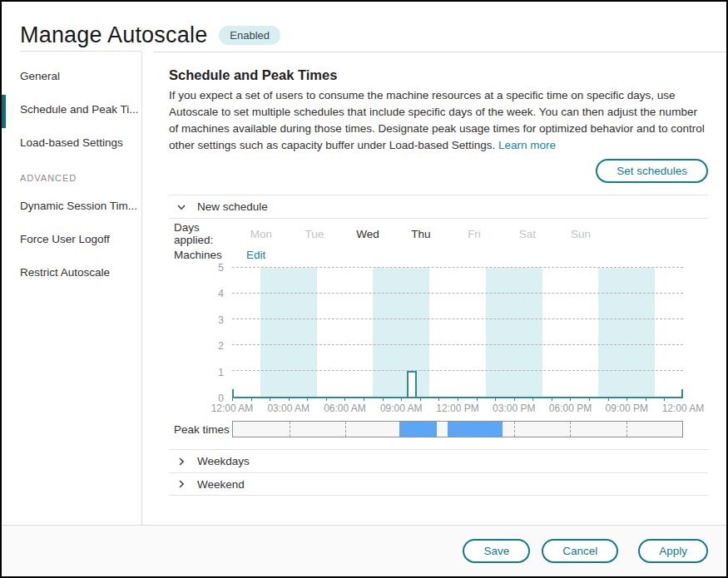 Image resolution: width=728 pixels, height=578 pixels. What do you see at coordinates (652, 171) in the screenshot?
I see `set-schedules-button: Set schedules` at bounding box center [652, 171].